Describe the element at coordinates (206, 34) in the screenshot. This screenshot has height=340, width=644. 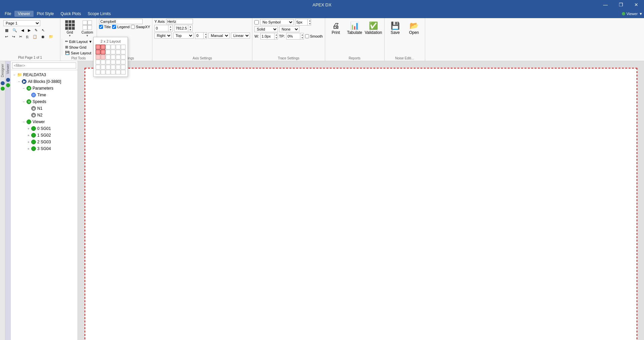
I see `rotation-up: ▲` at that location.